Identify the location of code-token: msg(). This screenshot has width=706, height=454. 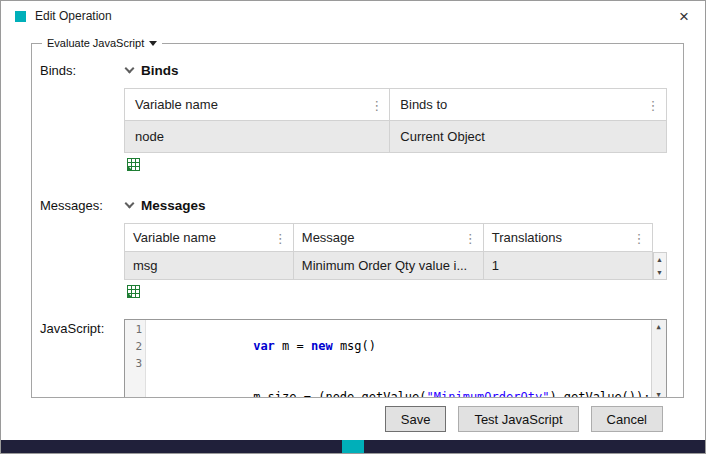
(354, 346).